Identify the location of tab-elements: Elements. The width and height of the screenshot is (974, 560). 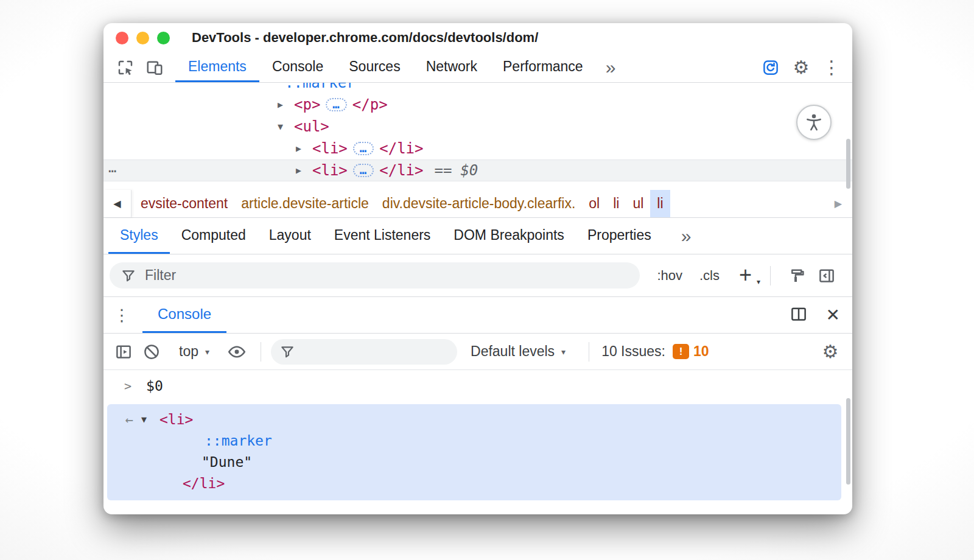
(217, 67).